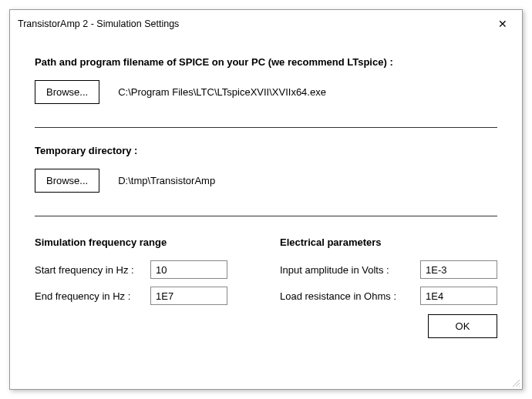 The height and width of the screenshot is (399, 532). I want to click on resize-grip-icon, so click(516, 383).